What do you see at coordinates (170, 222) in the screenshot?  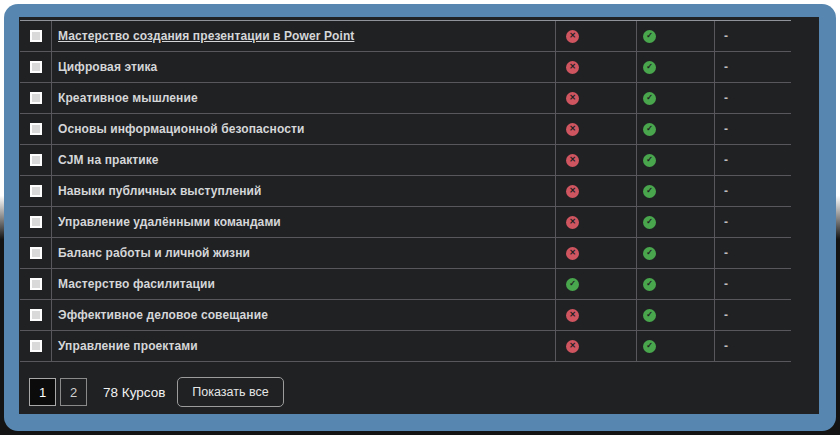 I see `course-name: Управление удалёнными командами` at bounding box center [170, 222].